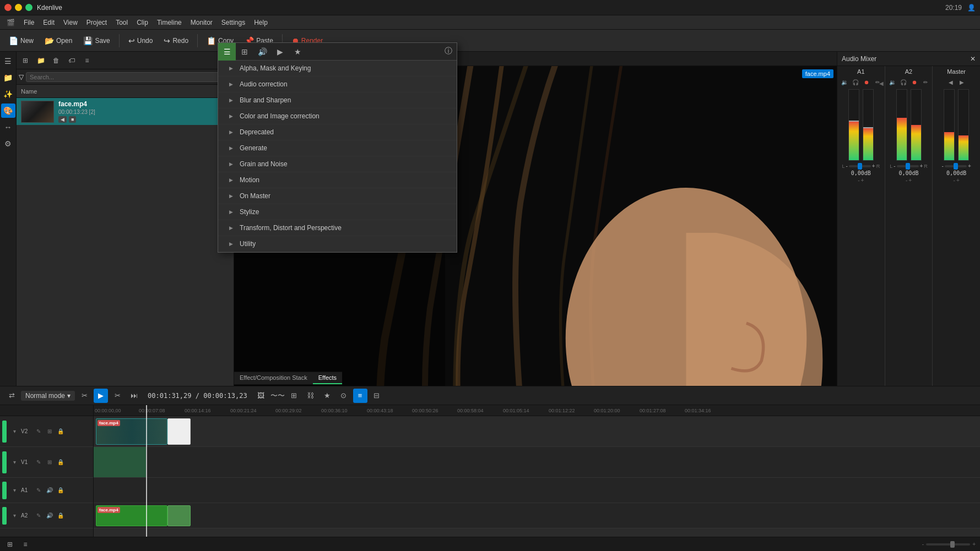 The image size is (980, 551). I want to click on sidebar-icon-transitions: ↔, so click(8, 127).